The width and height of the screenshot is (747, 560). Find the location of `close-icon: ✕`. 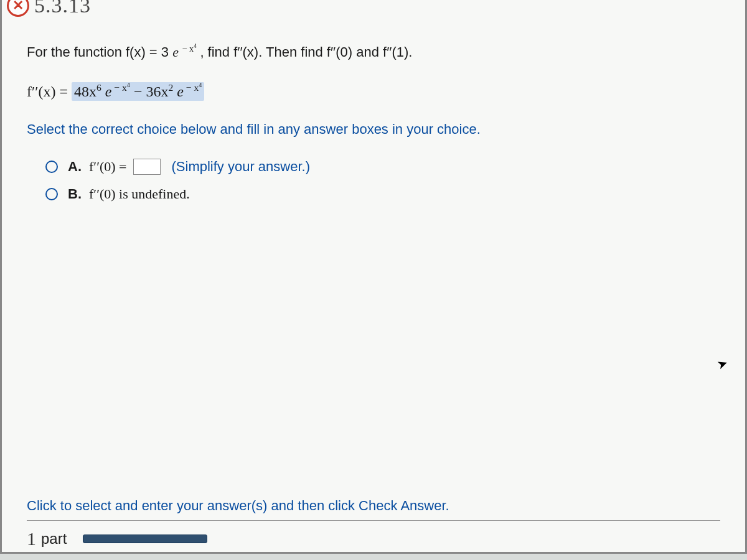

close-icon: ✕ is located at coordinates (18, 6).